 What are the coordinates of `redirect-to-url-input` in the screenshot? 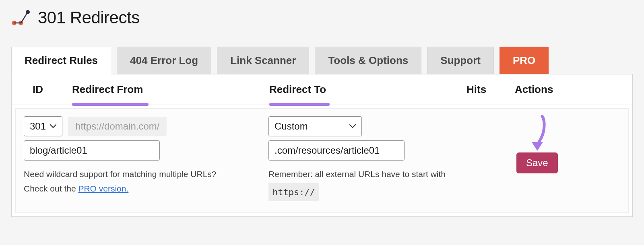 It's located at (336, 150).